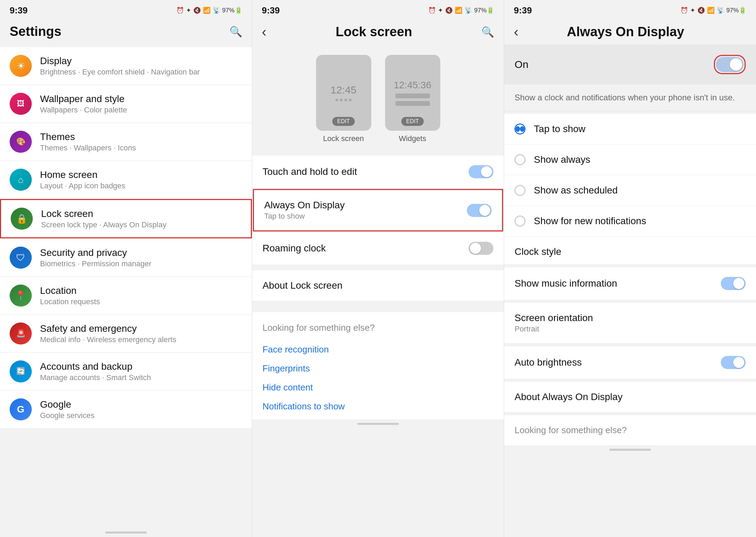 Image resolution: width=756 pixels, height=537 pixels. I want to click on back-button-2: ‹, so click(264, 32).